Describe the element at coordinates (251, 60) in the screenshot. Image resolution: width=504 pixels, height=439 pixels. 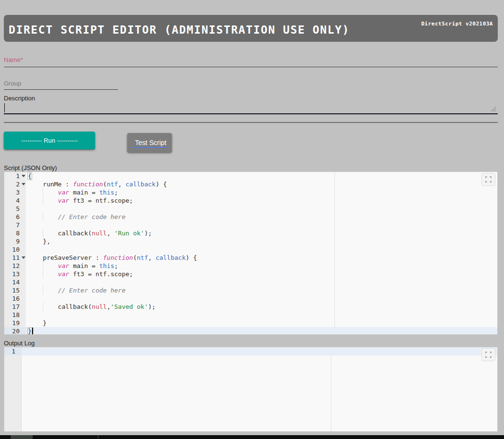
I see `name-label: Name*` at that location.